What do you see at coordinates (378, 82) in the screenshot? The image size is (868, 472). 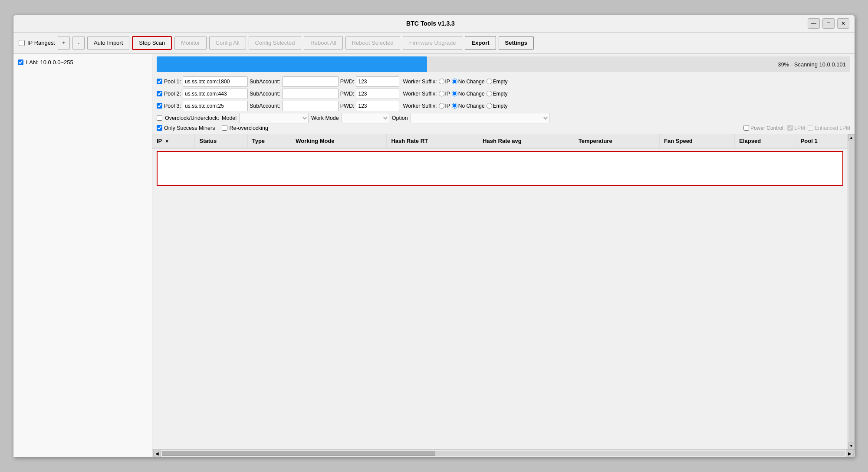 I see `pool1-pwd-input` at bounding box center [378, 82].